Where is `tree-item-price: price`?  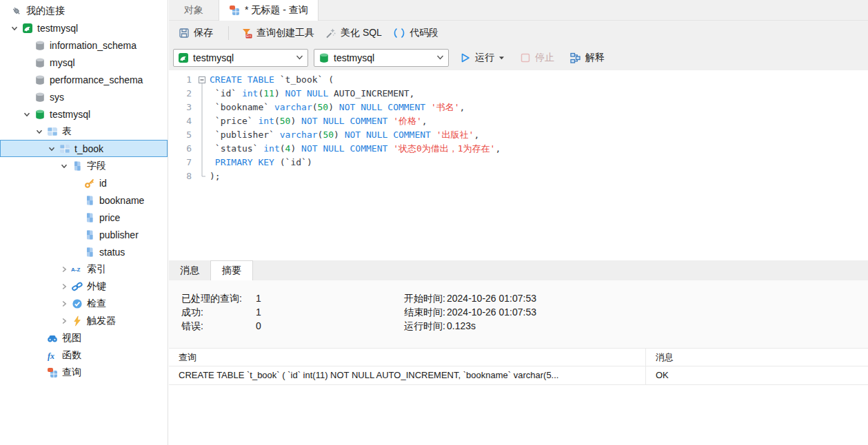
tree-item-price: price is located at coordinates (84, 218).